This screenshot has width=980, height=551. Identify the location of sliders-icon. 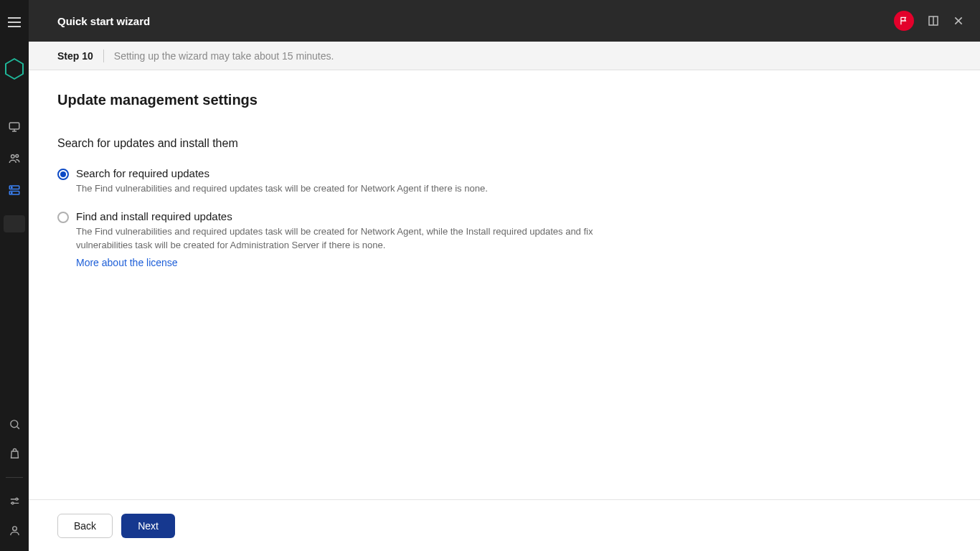
(14, 501).